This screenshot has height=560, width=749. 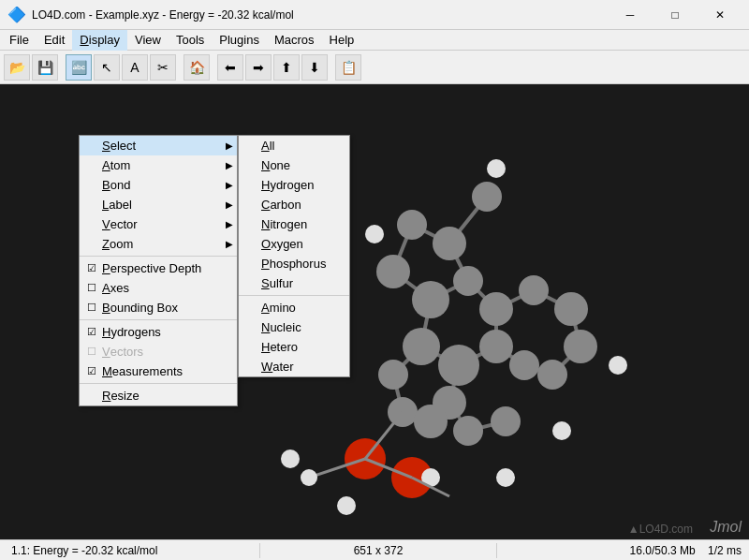 What do you see at coordinates (158, 307) in the screenshot?
I see `display-bounding: ☐ Bounding Box` at bounding box center [158, 307].